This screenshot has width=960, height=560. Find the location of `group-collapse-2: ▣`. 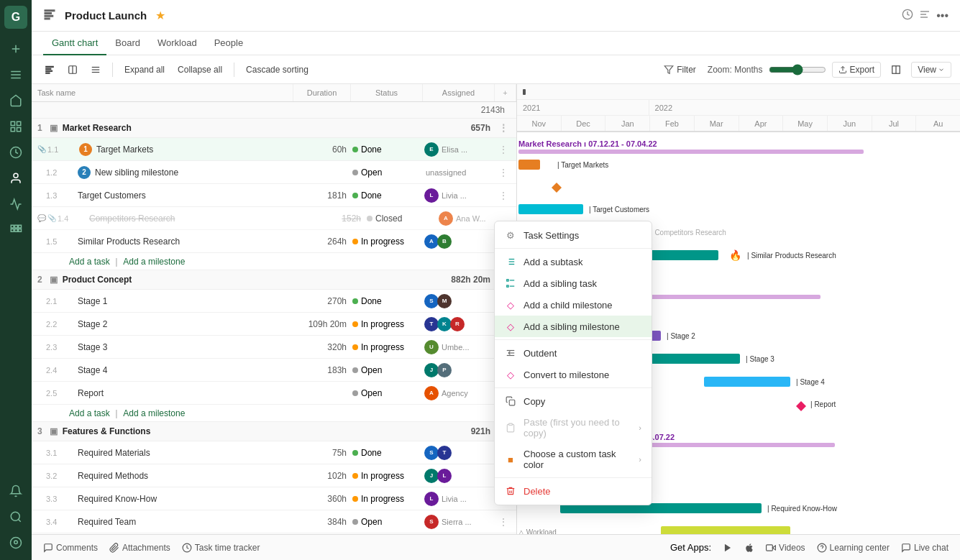

group-collapse-2: ▣ is located at coordinates (54, 280).